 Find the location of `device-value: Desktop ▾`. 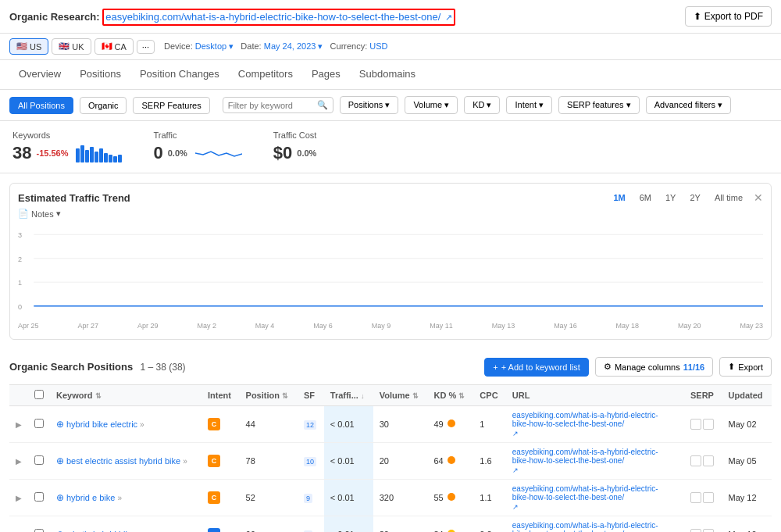

device-value: Desktop ▾ is located at coordinates (214, 46).